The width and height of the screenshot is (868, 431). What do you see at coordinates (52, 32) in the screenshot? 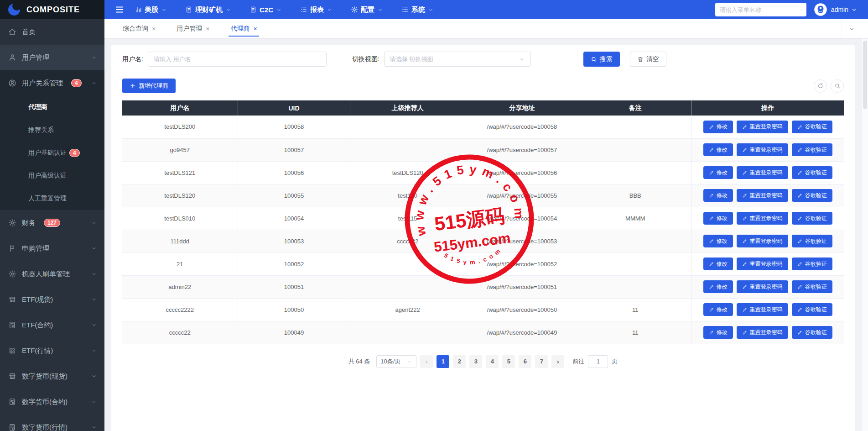
I see `sidebar-item-首页: 首页` at bounding box center [52, 32].